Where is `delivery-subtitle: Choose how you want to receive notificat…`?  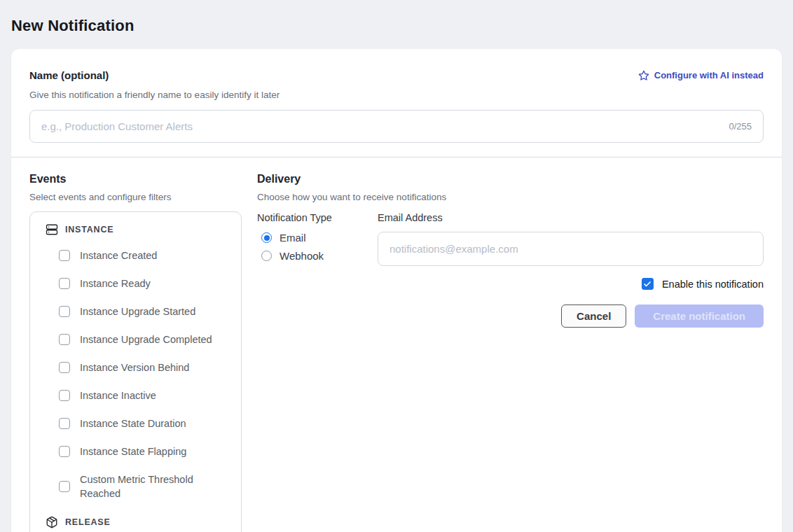
delivery-subtitle: Choose how you want to receive notificat… is located at coordinates (510, 197).